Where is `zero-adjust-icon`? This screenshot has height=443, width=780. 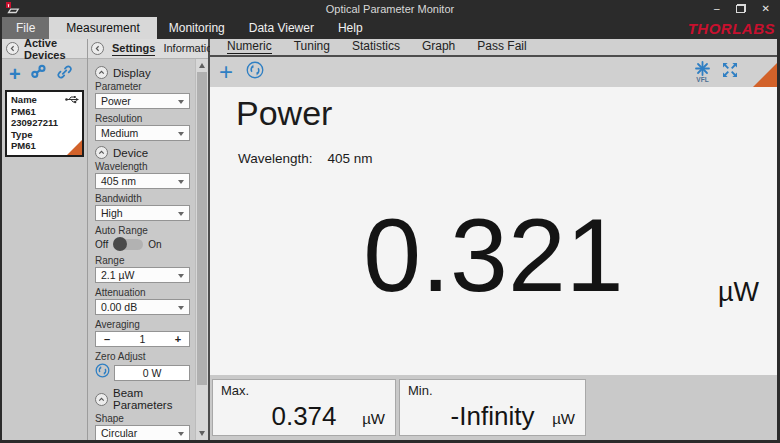 zero-adjust-icon is located at coordinates (102, 372).